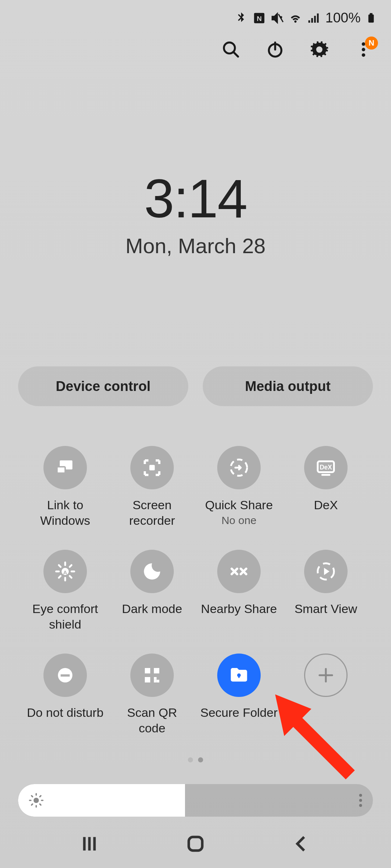 The width and height of the screenshot is (391, 868). I want to click on quick-share-icon, so click(239, 468).